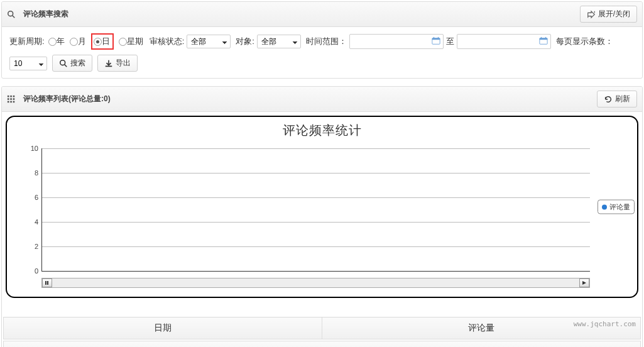 The height and width of the screenshot is (347, 644). Describe the element at coordinates (315, 283) in the screenshot. I see `chart-scrollbar` at that location.